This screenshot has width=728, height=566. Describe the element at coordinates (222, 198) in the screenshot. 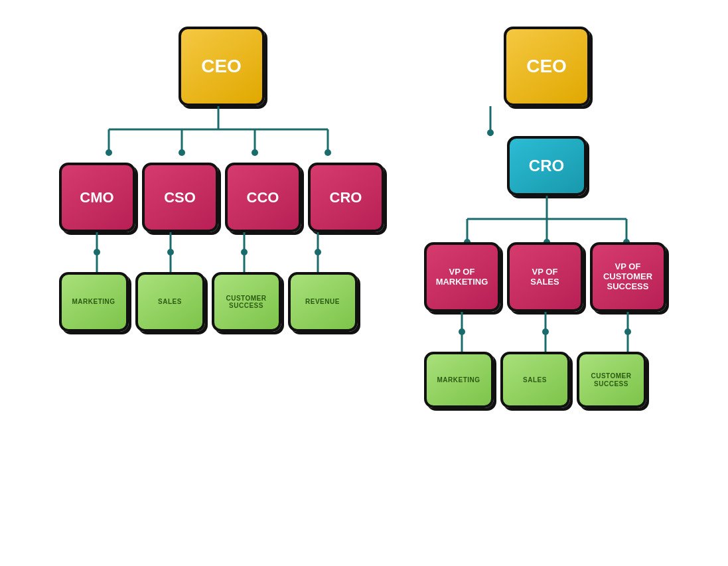

I see `left-level2-row: CMO CSO CCO CRO` at that location.